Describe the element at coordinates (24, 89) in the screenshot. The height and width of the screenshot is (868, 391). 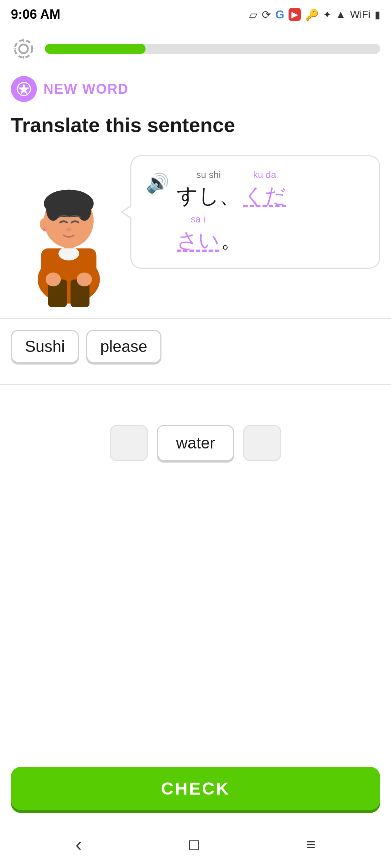
I see `new-word-icon` at that location.